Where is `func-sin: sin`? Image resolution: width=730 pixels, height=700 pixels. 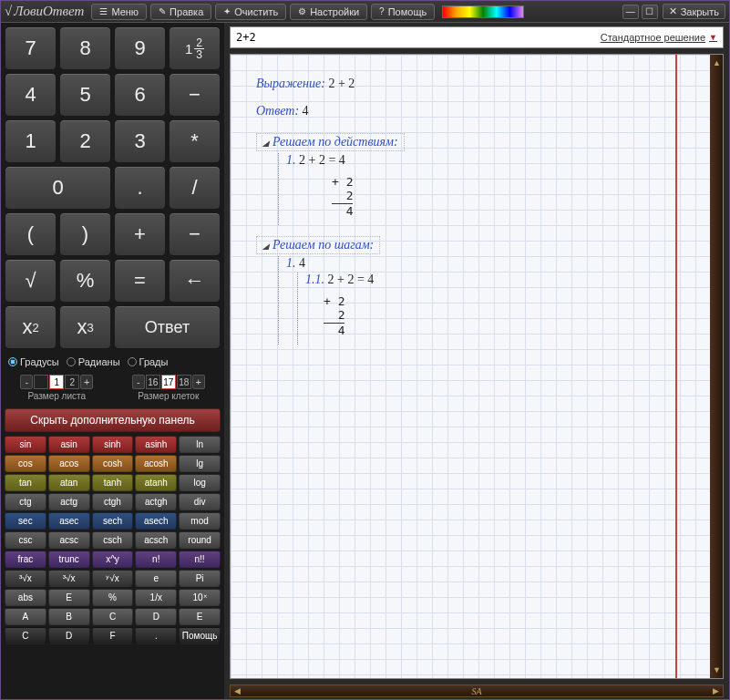
func-sin: sin is located at coordinates (26, 445).